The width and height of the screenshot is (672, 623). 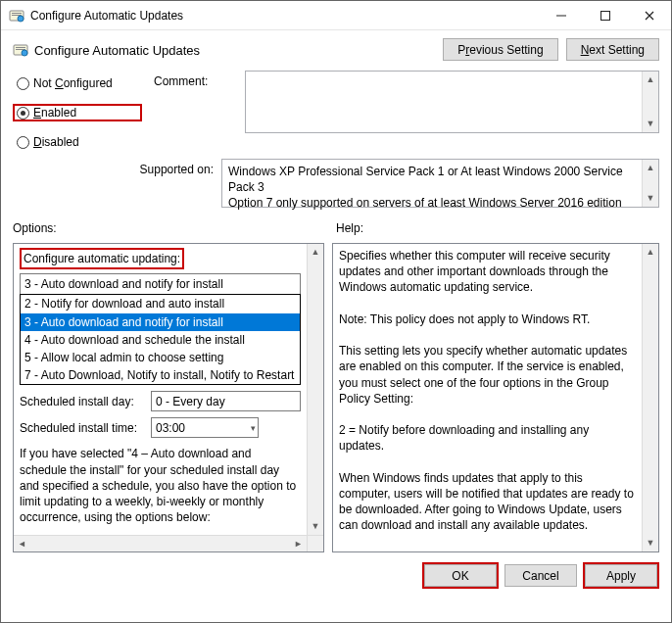 I want to click on radio-label: Disabled, so click(x=57, y=142).